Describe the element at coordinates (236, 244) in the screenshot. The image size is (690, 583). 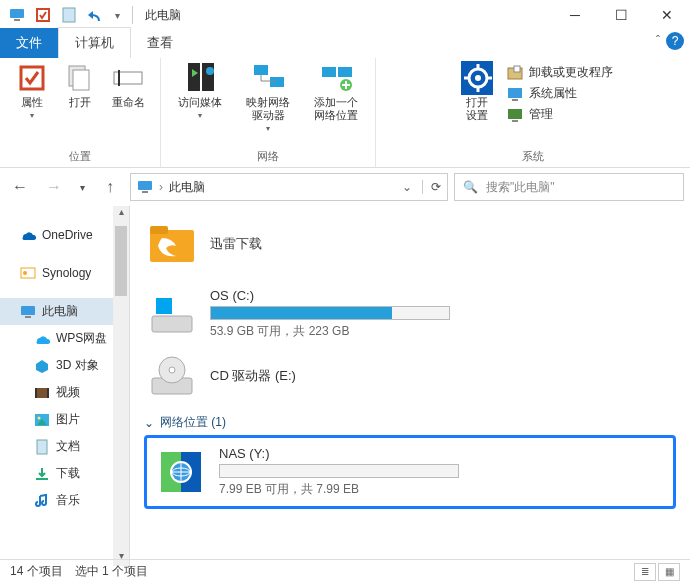
I see `folder-name: 迅雷下载` at that location.